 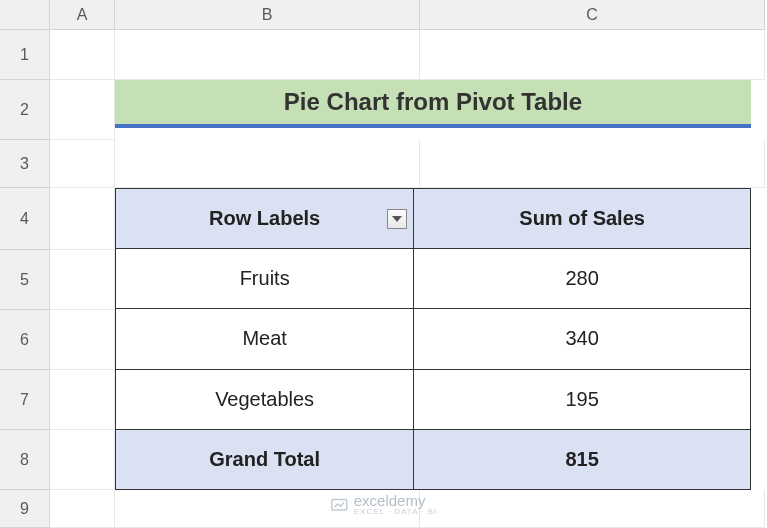 What do you see at coordinates (434, 219) in the screenshot?
I see `pivot-header-row: Row Labels Sum of Sales` at bounding box center [434, 219].